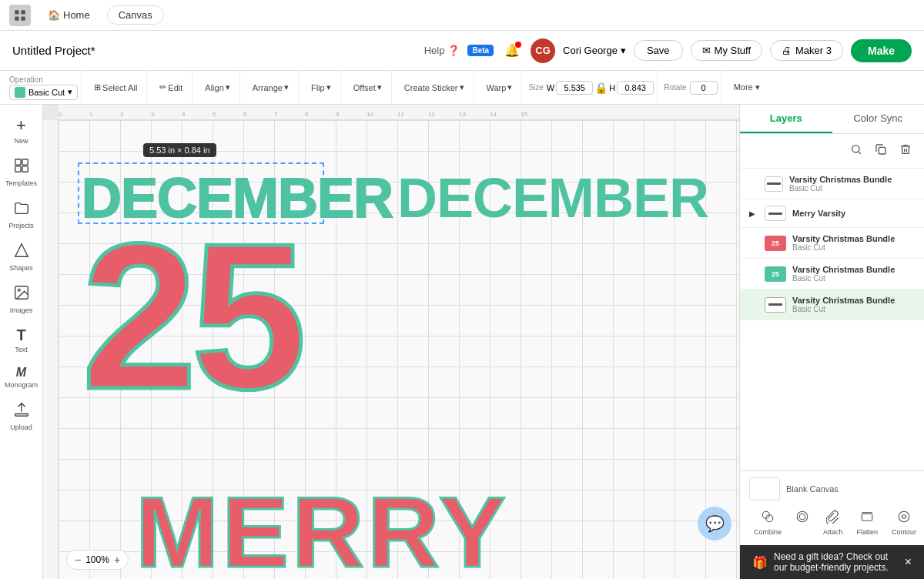  I want to click on edit-icon: ✏, so click(163, 88).